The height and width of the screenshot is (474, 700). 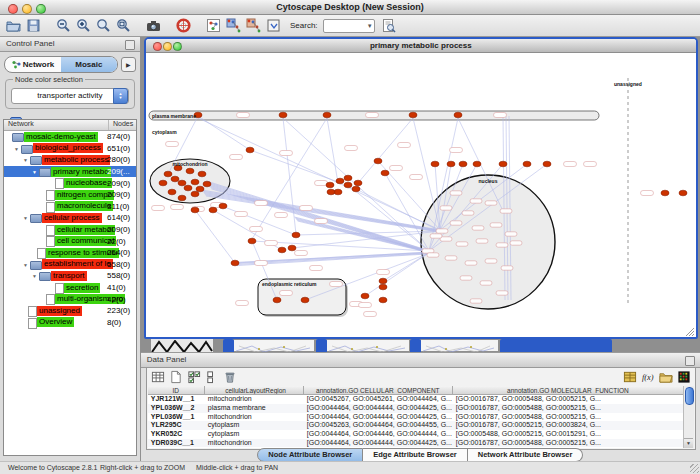 What do you see at coordinates (415, 455) in the screenshot?
I see `tab-edge-attribute-browser: Edge Attribute Browser` at bounding box center [415, 455].